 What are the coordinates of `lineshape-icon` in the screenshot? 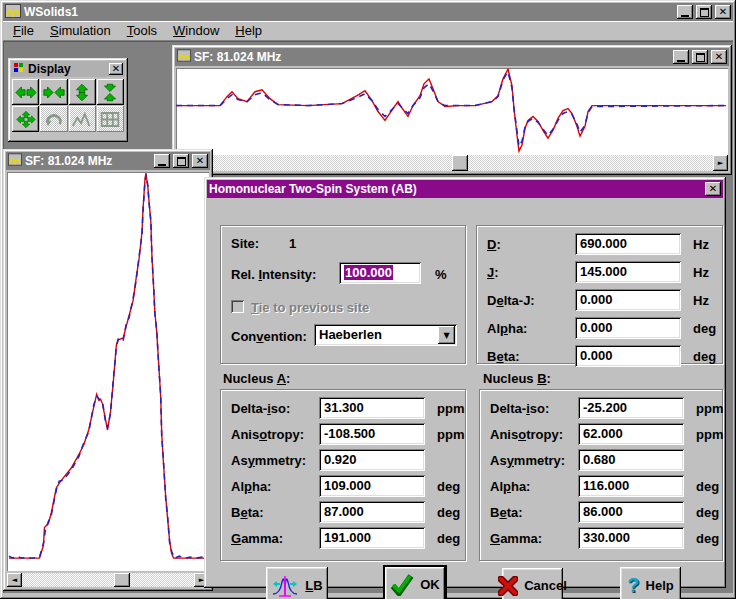 It's located at (285, 586).